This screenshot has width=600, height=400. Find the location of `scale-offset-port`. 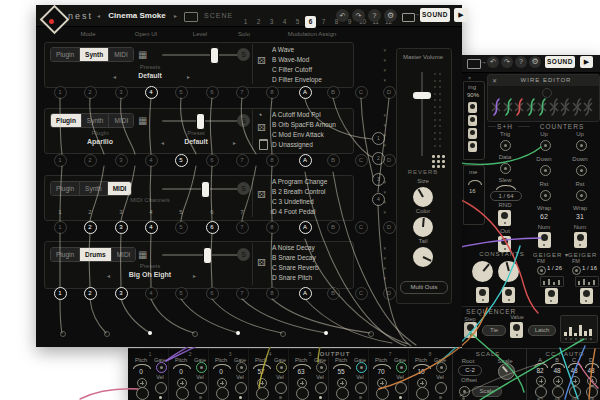

scale-offset-port is located at coordinates (464, 392).